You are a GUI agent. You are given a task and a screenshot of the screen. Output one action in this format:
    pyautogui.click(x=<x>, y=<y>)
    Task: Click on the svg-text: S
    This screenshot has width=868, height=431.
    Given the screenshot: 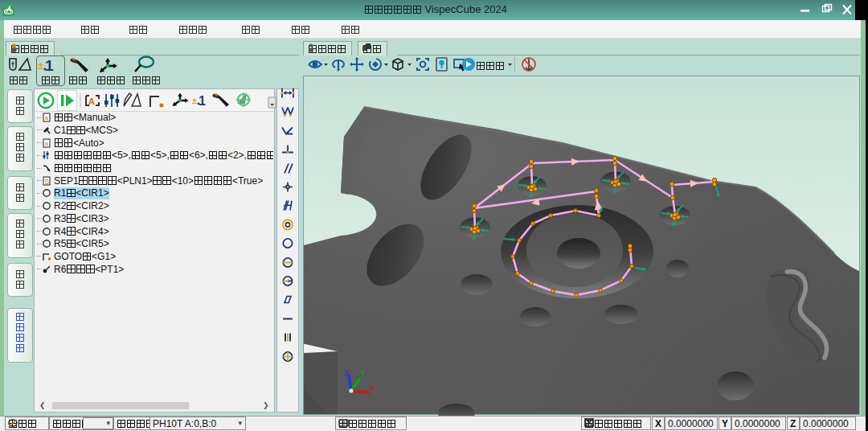 What is the action you would take?
    pyautogui.click(x=47, y=181)
    